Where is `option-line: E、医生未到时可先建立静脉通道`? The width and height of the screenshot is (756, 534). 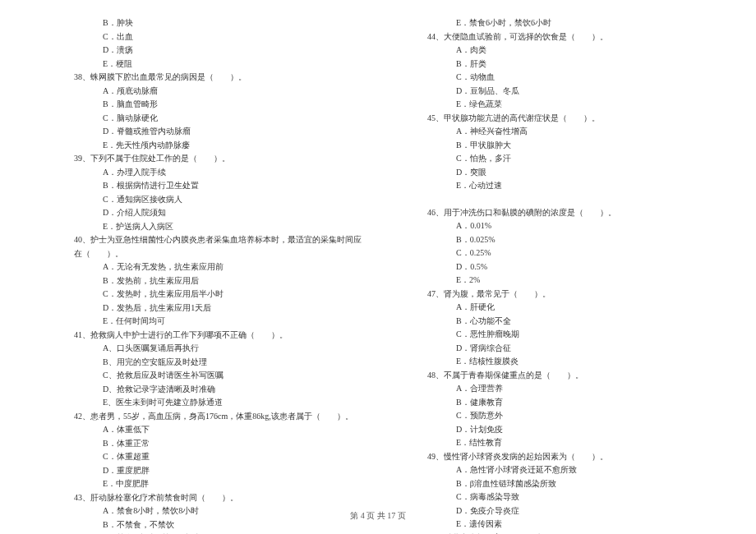 option-line: E、医生未到时可先建立静脉通道 is located at coordinates (201, 403).